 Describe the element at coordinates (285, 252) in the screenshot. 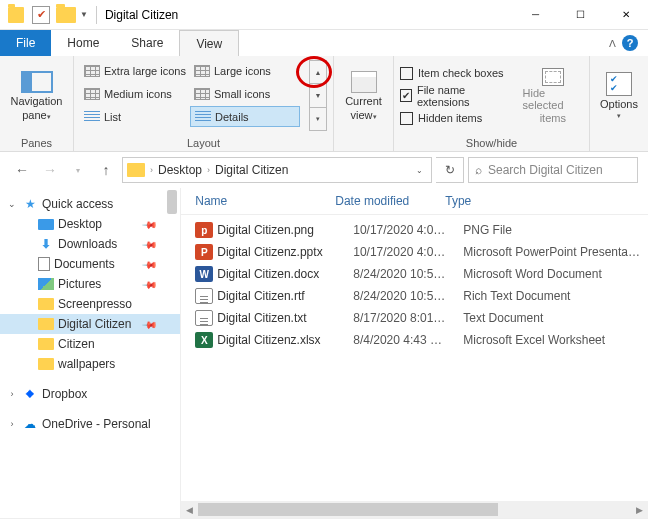

I see `file-name: Digital Citizenz.pptx` at that location.